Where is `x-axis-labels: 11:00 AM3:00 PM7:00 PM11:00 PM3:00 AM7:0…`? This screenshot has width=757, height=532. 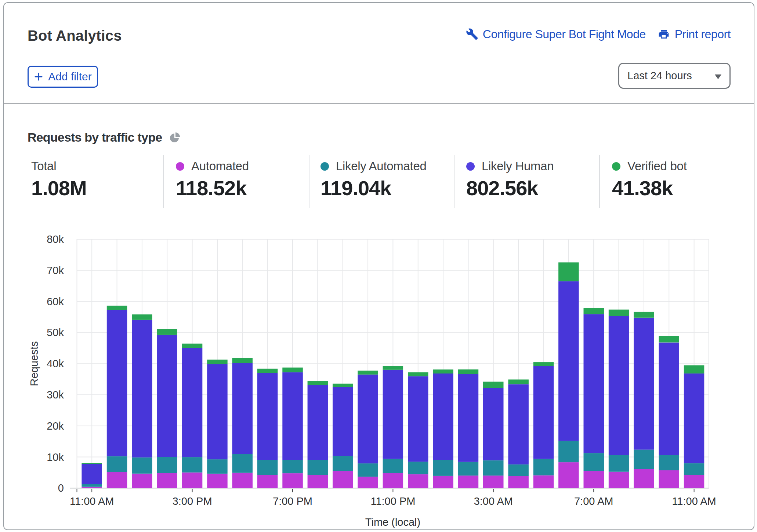
x-axis-labels: 11:00 AM3:00 PM7:00 PM11:00 PM3:00 AM7:0… is located at coordinates (393, 501).